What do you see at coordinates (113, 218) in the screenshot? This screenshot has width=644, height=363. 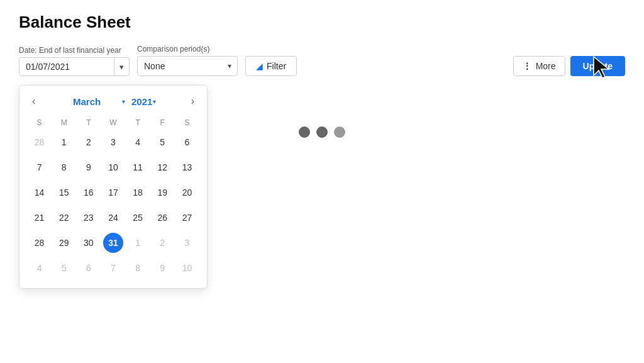 I see `calendar-day: 24` at bounding box center [113, 218].